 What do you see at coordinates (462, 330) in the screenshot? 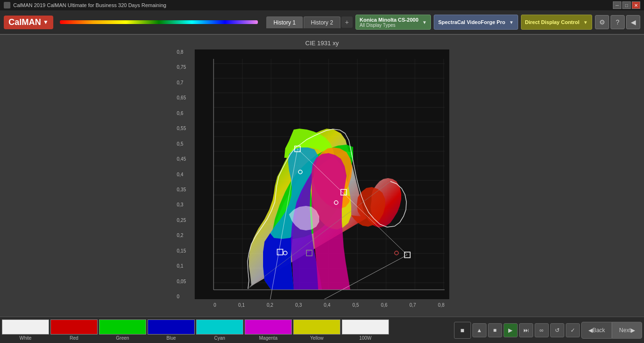
I see `dark-mode-button: ■` at bounding box center [462, 330].